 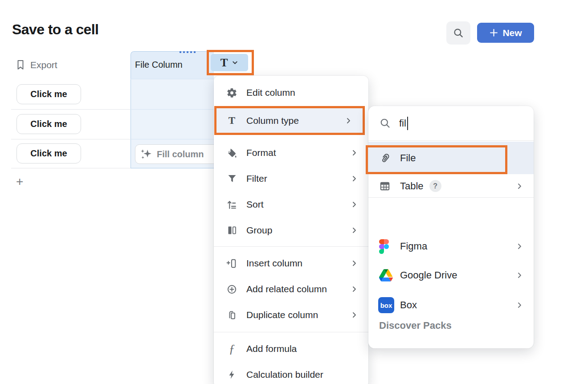 What do you see at coordinates (388, 158) in the screenshot?
I see `paperclip-icon` at bounding box center [388, 158].